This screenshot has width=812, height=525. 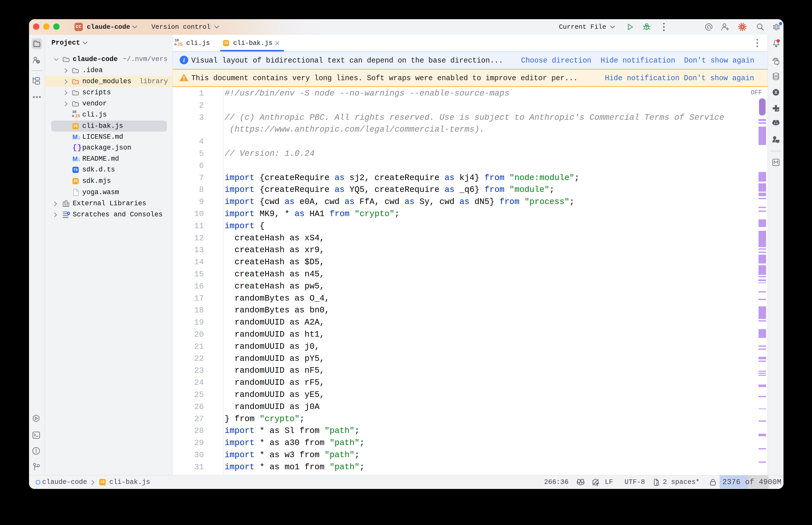 I want to click on svg-text: X, so click(x=776, y=92).